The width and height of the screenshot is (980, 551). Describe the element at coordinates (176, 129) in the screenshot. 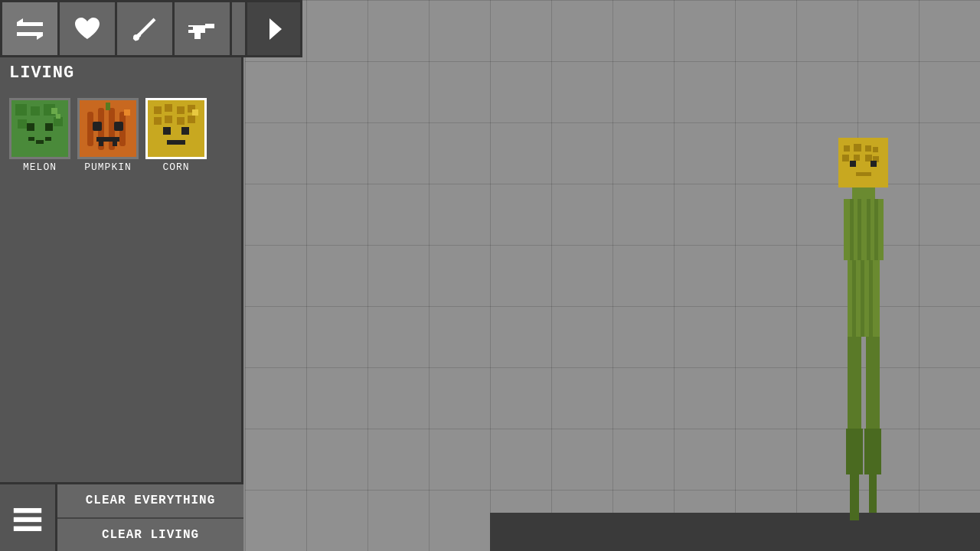

I see `corn-icon` at that location.